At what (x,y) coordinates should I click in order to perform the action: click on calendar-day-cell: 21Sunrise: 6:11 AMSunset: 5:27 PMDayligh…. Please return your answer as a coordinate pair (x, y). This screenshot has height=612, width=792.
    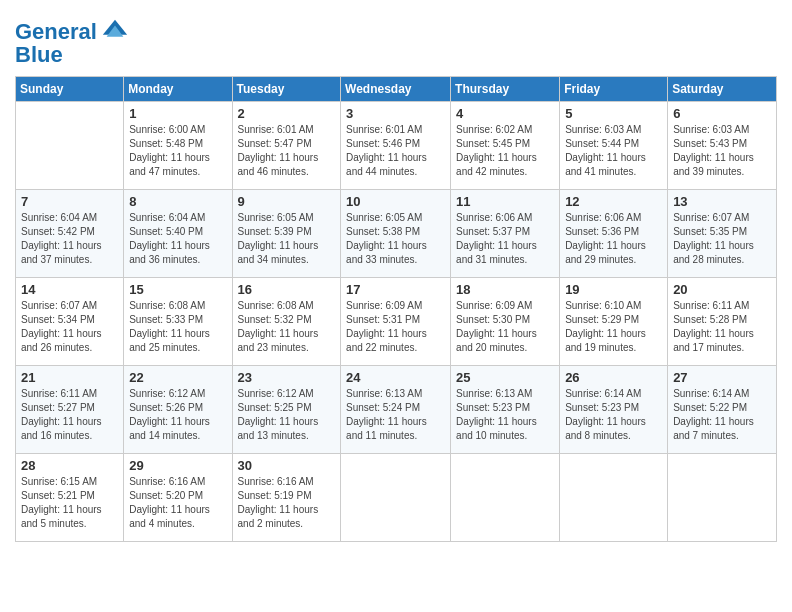
    Looking at the image, I should click on (70, 410).